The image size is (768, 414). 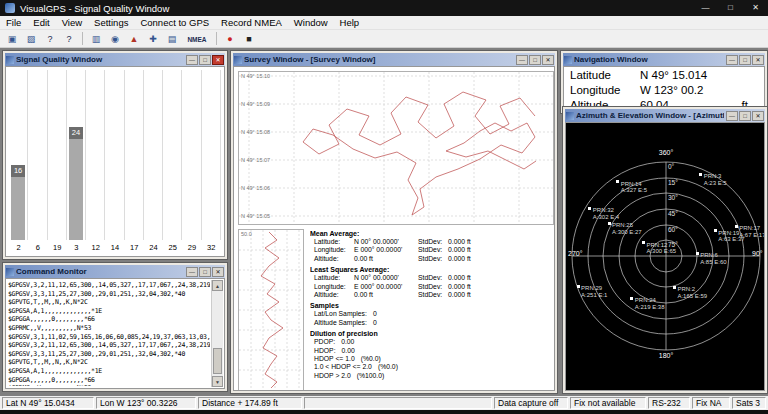 What do you see at coordinates (218, 286) in the screenshot?
I see `scroll-up-icon: ▲` at bounding box center [218, 286].